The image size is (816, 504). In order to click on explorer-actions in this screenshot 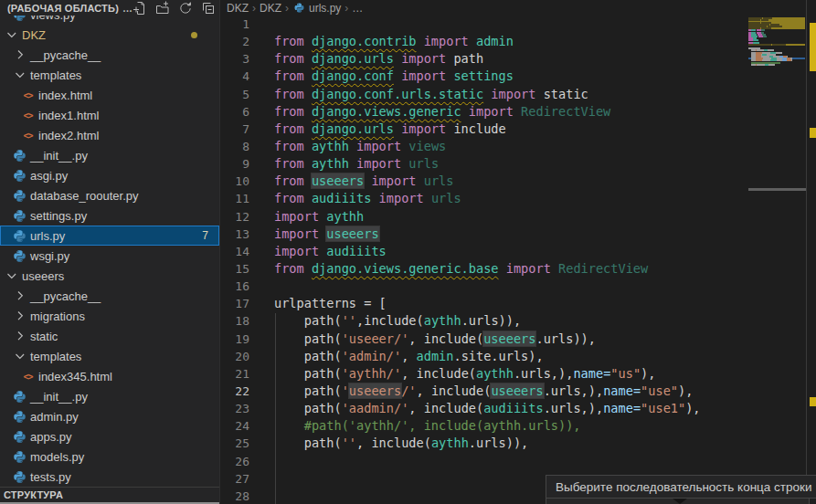, I will do `click(174, 8)`.